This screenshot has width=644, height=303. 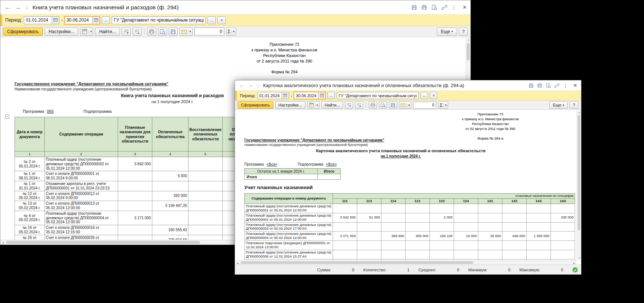 I want to click on paid-amount-cell: 3 199 497,25, so click(x=171, y=206).